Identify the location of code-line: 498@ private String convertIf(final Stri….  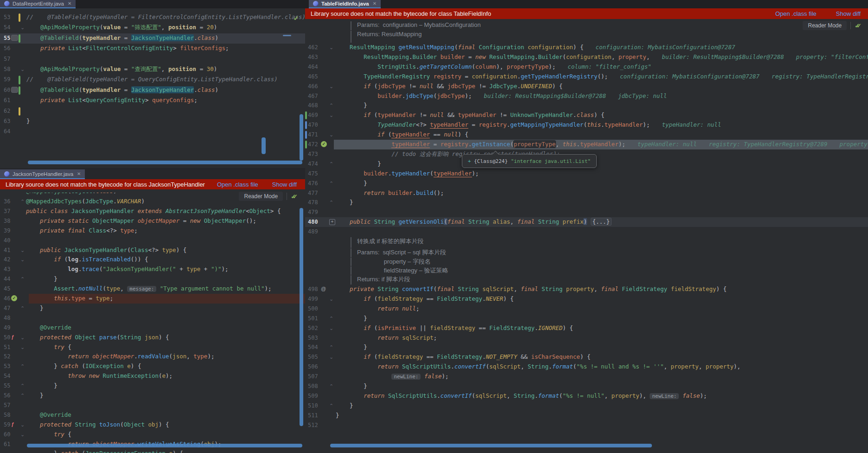
(587, 290).